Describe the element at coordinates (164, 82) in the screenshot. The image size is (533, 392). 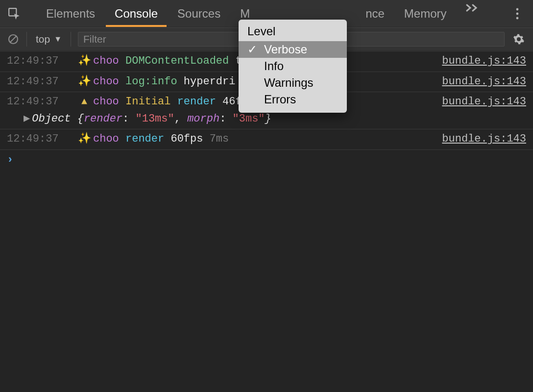
I see `log-message: choo log:info hyperdri` at that location.